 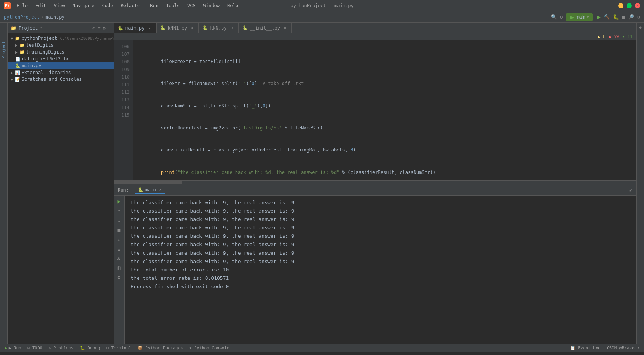 What do you see at coordinates (141, 190) in the screenshot?
I see `run-tab-icon: 🐍` at bounding box center [141, 190].